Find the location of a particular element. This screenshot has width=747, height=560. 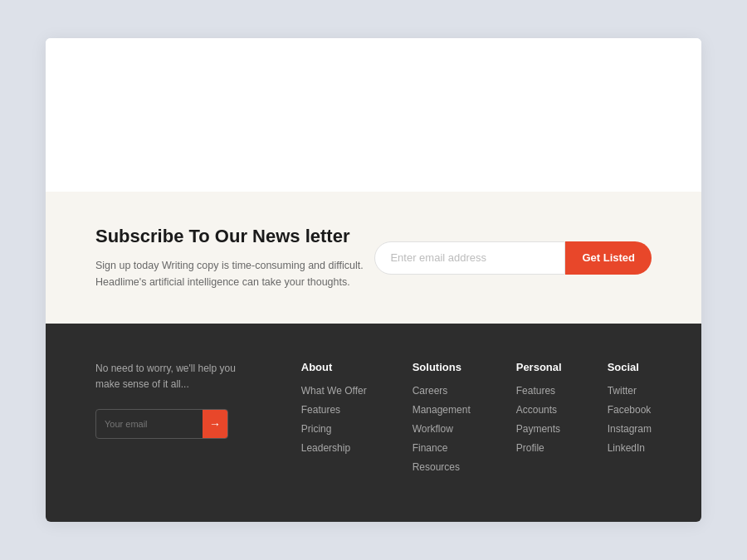

footer-tagline: No need to worry, we'll help you make se… is located at coordinates (178, 377).